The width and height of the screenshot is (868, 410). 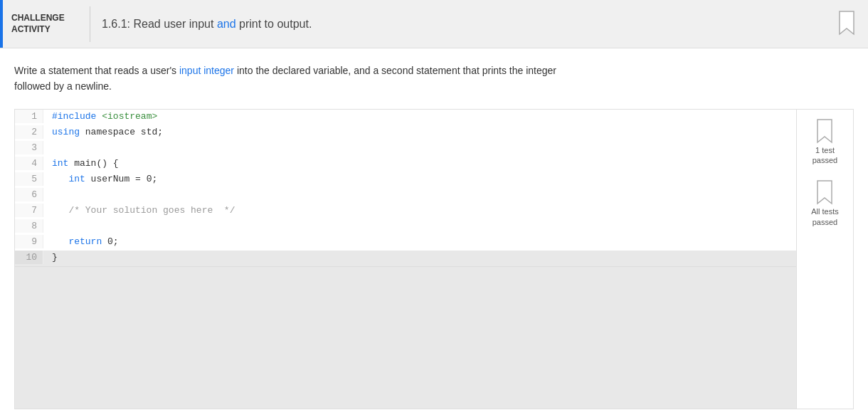 I want to click on line-content-7: /* Your solution goes here */, so click(x=139, y=211).